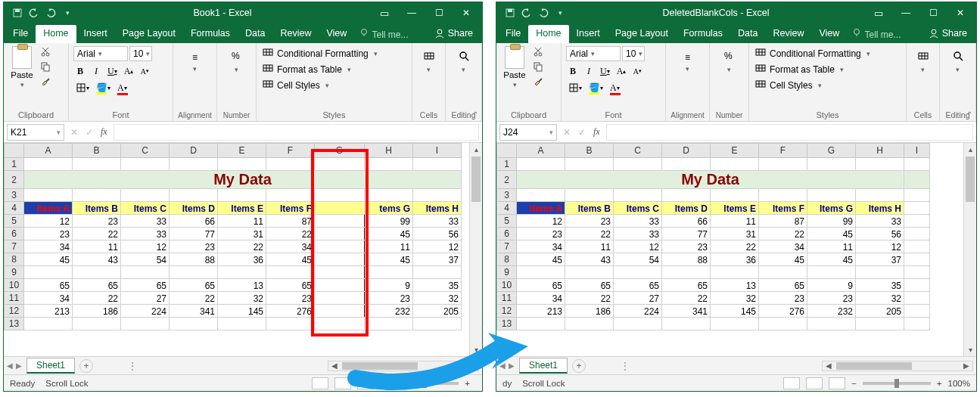  I want to click on col-header-G: G, so click(340, 151).